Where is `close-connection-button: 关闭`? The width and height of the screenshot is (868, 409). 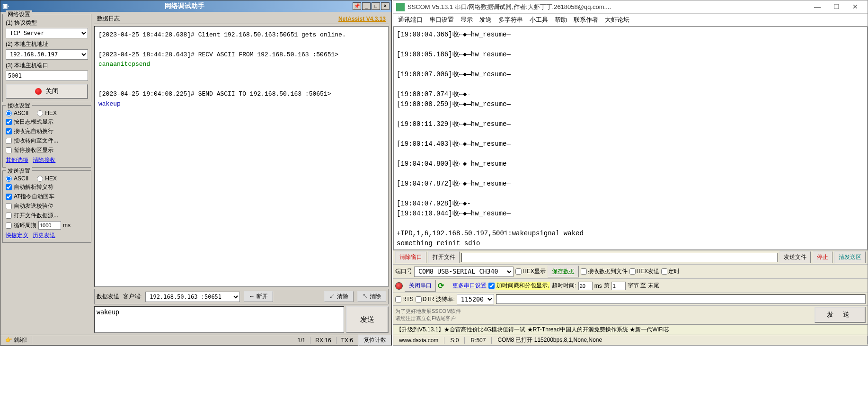 close-connection-button: 关闭 is located at coordinates (47, 91).